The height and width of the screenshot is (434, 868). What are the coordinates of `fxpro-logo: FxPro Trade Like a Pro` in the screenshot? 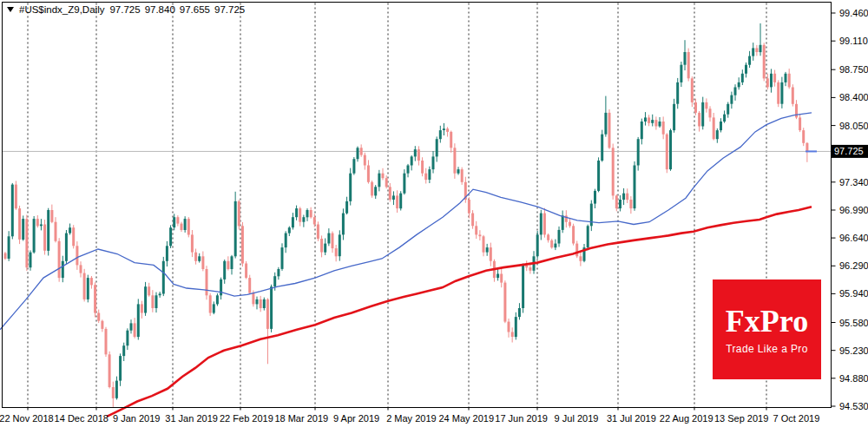 It's located at (767, 330).